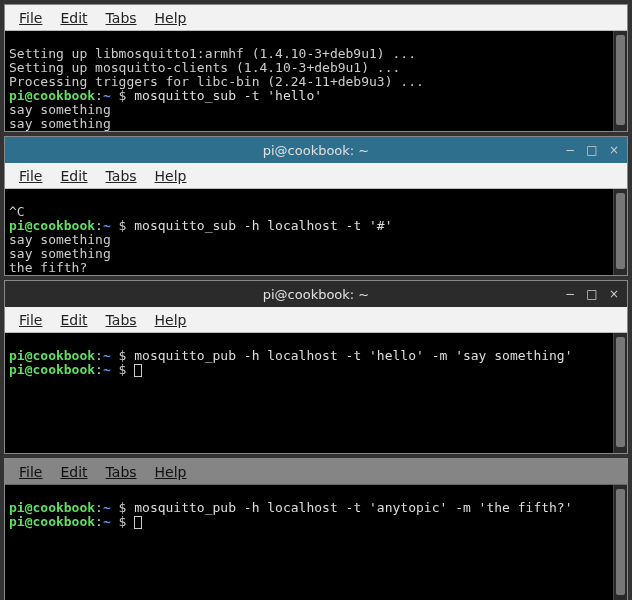 This screenshot has height=600, width=632. What do you see at coordinates (17, 212) in the screenshot?
I see `output-line: ^C` at bounding box center [17, 212].